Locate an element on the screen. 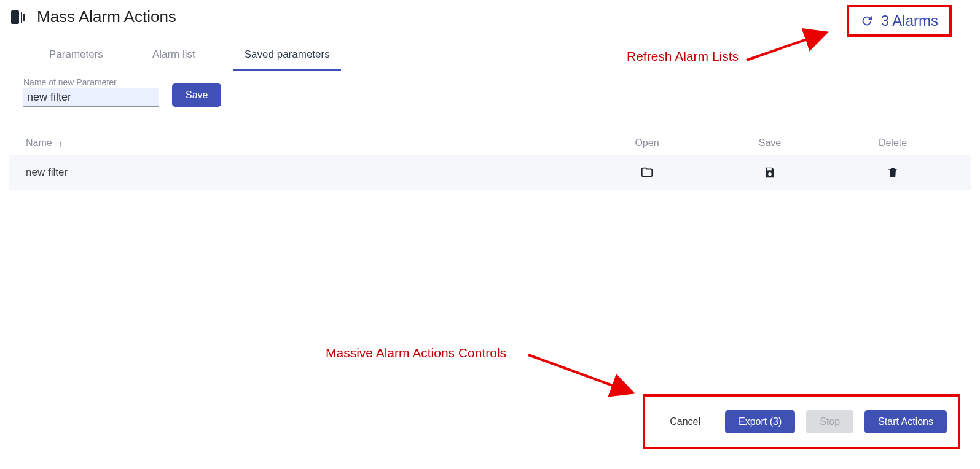 Image resolution: width=980 pixels, height=469 pixels. app-icon is located at coordinates (18, 17).